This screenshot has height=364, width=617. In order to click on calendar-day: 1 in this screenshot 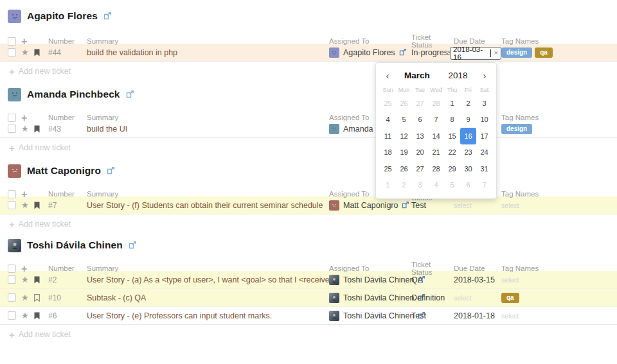, I will do `click(388, 186)`.